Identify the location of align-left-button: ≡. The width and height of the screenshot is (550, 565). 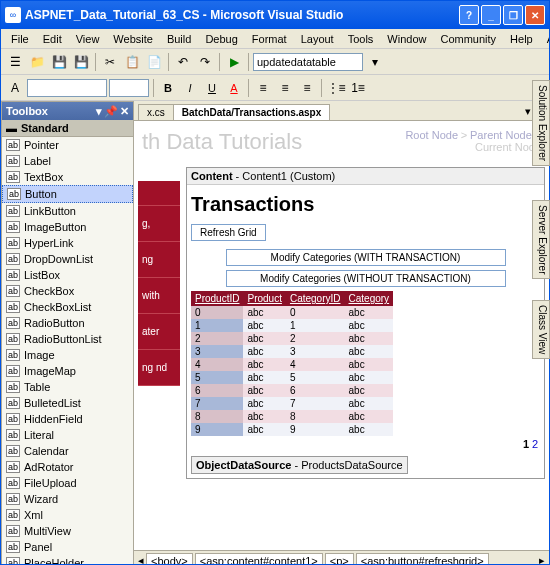
(263, 88).